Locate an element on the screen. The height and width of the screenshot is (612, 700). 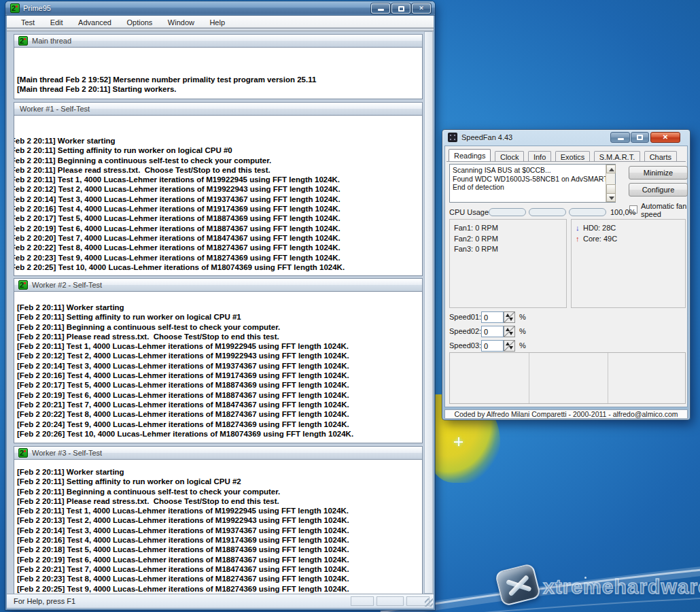
mdi-vertical-scrollbar is located at coordinates (428, 313).